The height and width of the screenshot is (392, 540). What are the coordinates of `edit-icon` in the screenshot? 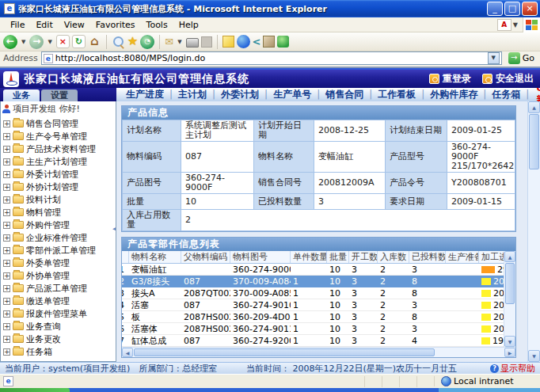 It's located at (207, 42).